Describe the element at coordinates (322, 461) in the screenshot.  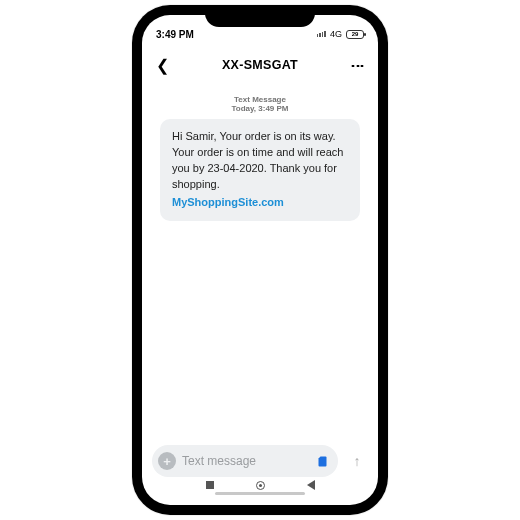
I see `sim-card-icon` at that location.